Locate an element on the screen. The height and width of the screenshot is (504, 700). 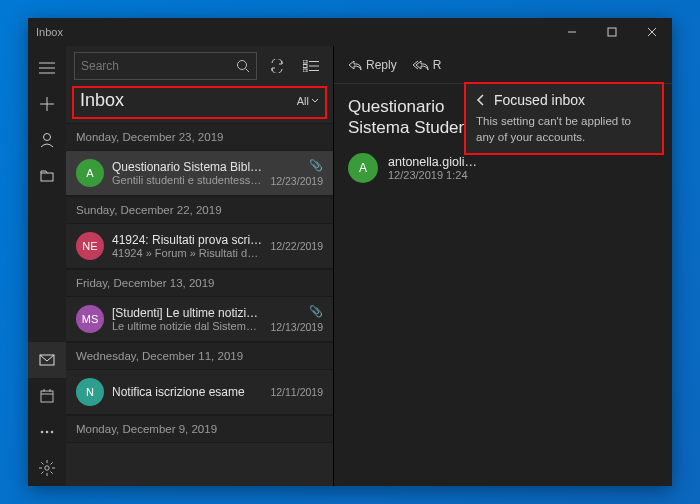
message-preview: 41924 » Forum » Risultati delle pro is located at coordinates (187, 253).